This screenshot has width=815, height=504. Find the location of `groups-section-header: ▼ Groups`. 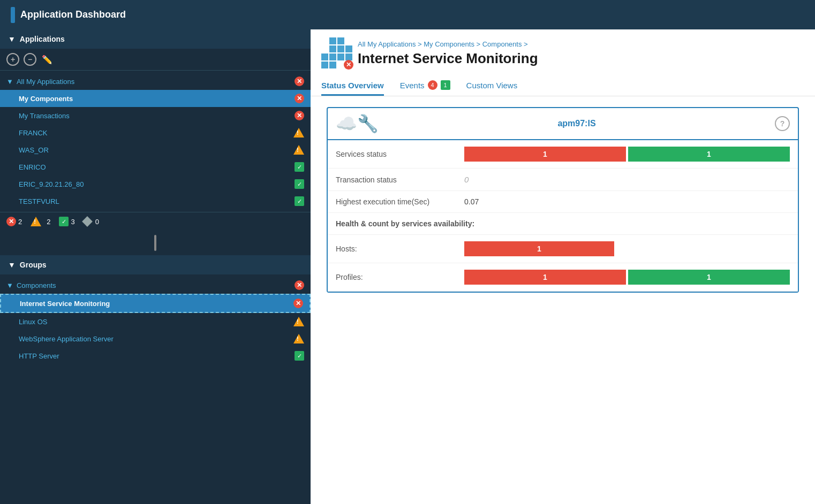

groups-section-header: ▼ Groups is located at coordinates (155, 265).